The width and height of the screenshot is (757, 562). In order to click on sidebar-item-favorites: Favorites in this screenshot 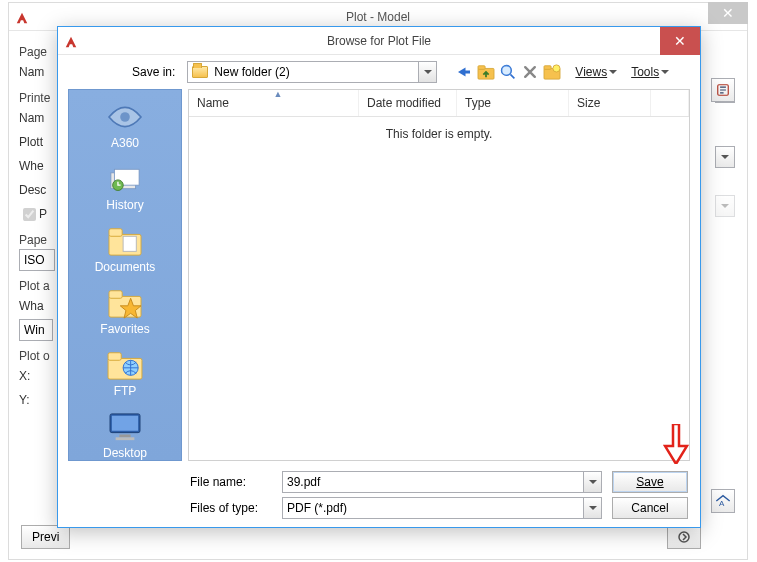, I will do `click(125, 312)`.